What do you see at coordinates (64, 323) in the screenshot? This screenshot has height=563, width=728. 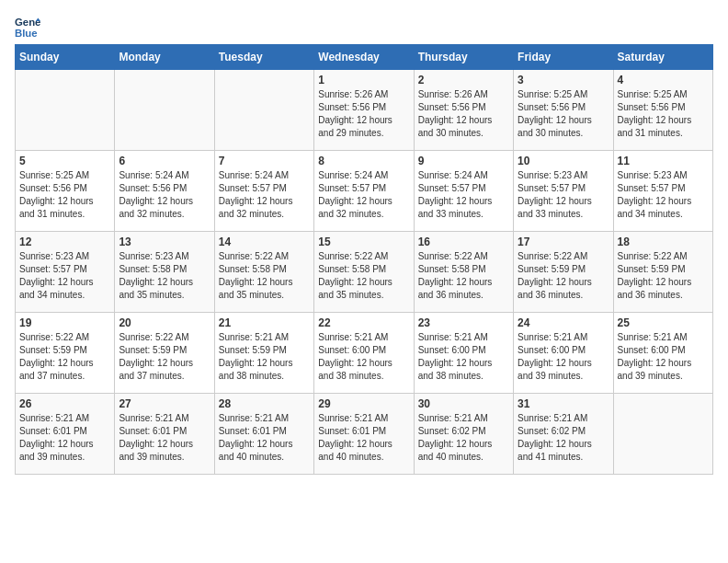 I see `day-number: 19` at bounding box center [64, 323].